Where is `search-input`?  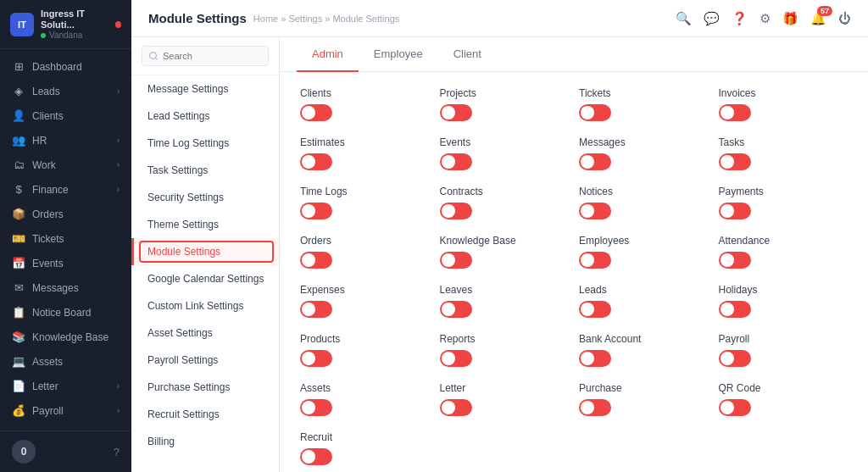 search-input is located at coordinates (205, 56).